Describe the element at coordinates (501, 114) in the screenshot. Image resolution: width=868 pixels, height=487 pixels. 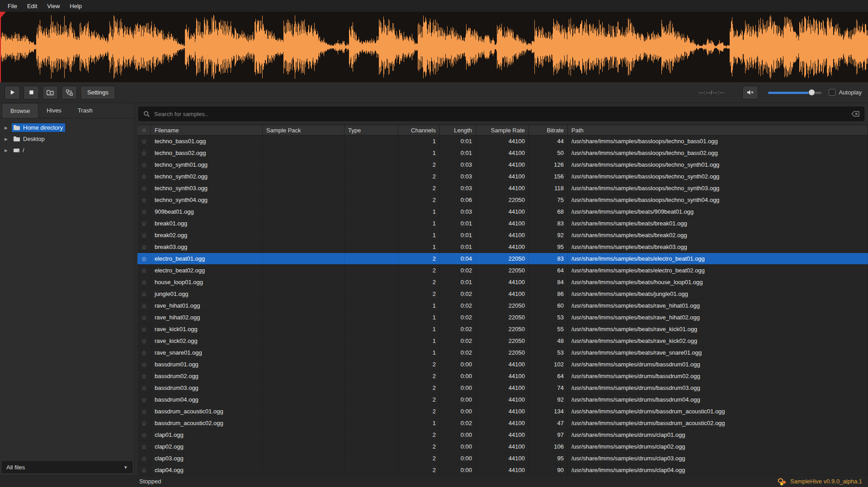
I see `search-input` at that location.